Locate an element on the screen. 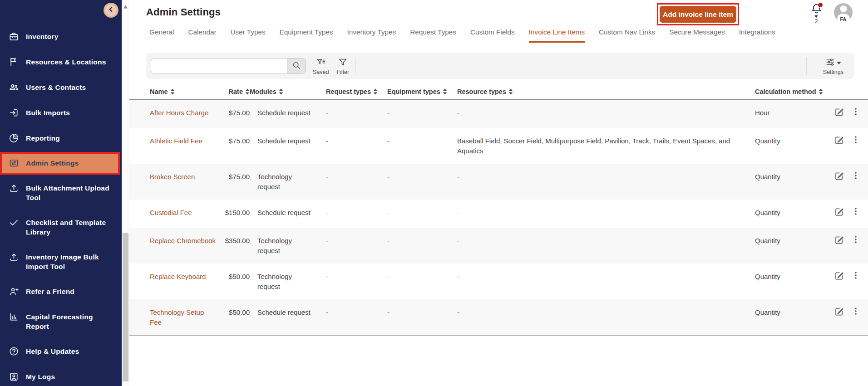 This screenshot has width=868, height=386. sidebar-item-users-contacts: Users & Contacts is located at coordinates (61, 88).